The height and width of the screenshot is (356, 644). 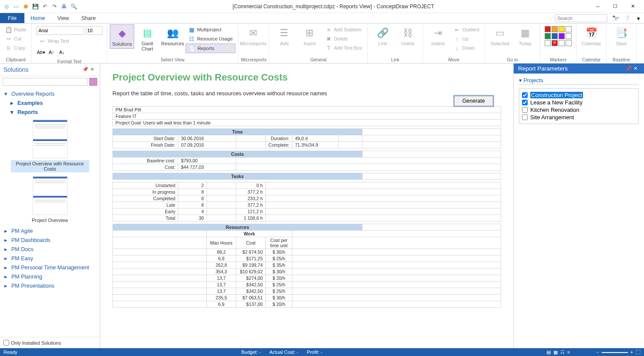 I want to click on delete-button: ✖Delete, so click(x=343, y=39).